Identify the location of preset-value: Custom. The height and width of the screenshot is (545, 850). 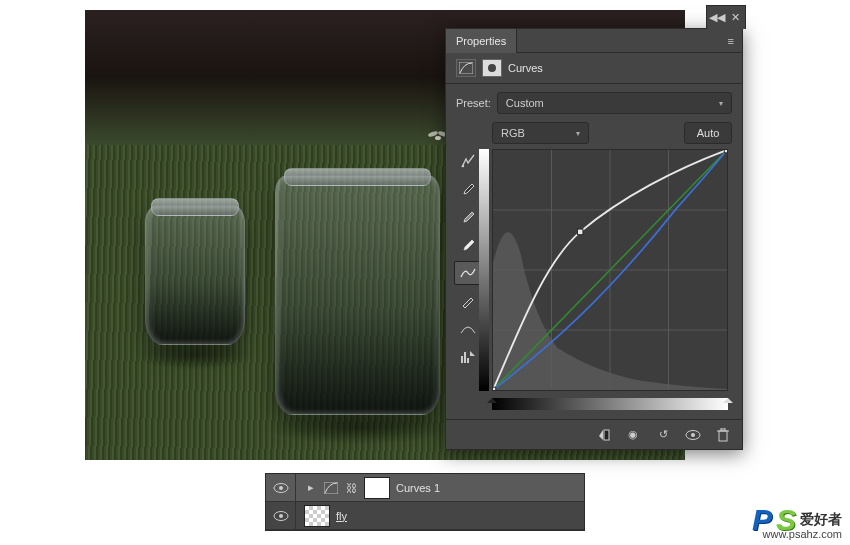
(525, 103).